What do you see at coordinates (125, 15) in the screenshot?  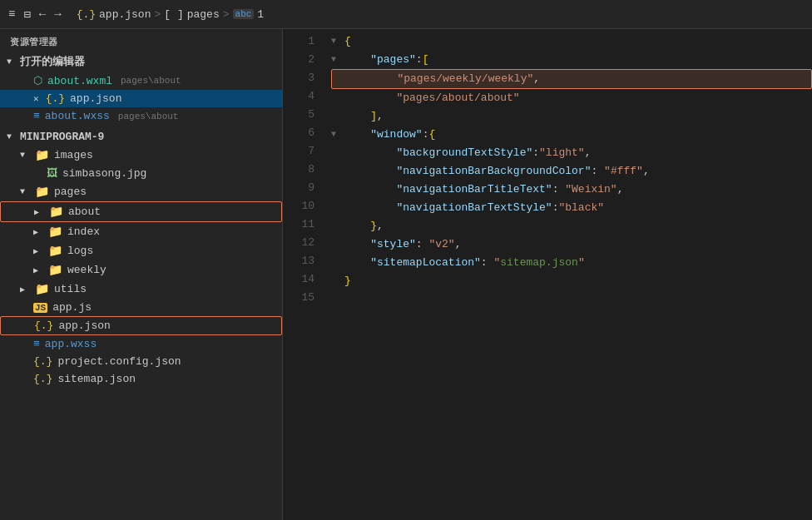 I see `breadcrumb-filename: app.json` at bounding box center [125, 15].